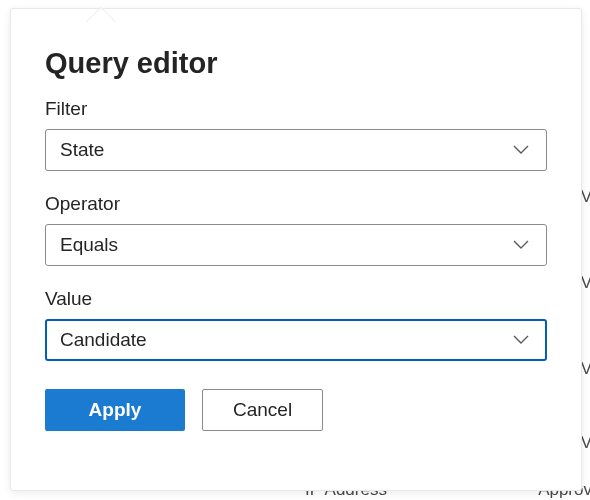  What do you see at coordinates (296, 134) in the screenshot?
I see `filter-field-group: Filter State` at bounding box center [296, 134].